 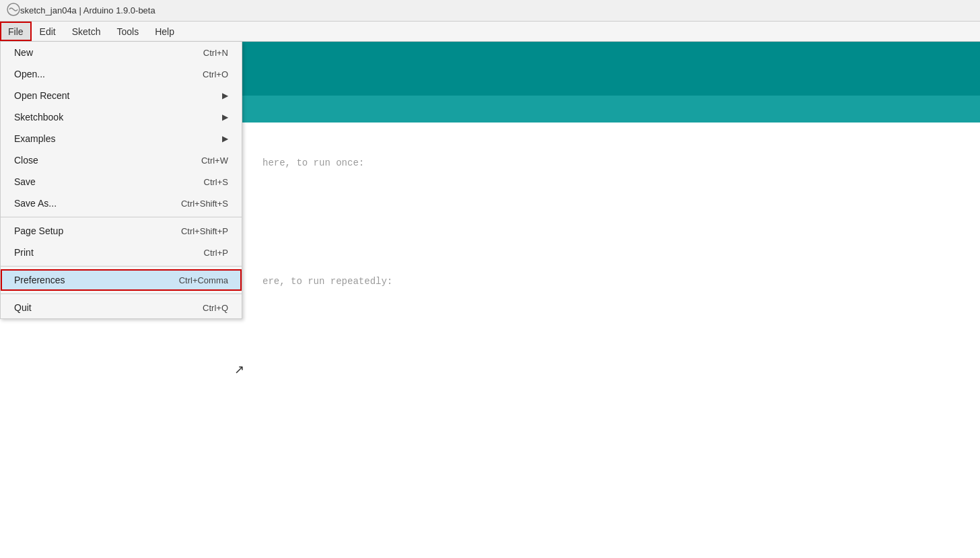 I want to click on menu-sketch: Sketch, so click(x=86, y=31).